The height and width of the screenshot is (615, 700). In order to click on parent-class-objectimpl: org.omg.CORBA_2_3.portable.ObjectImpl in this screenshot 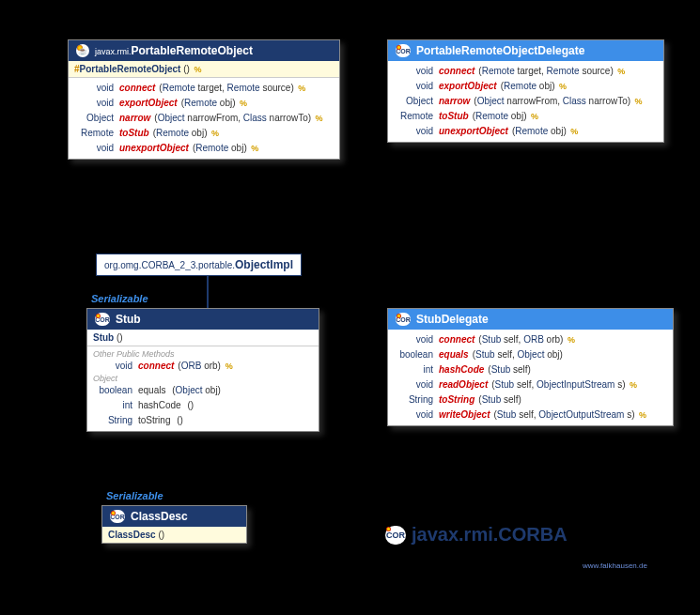, I will do `click(199, 265)`.